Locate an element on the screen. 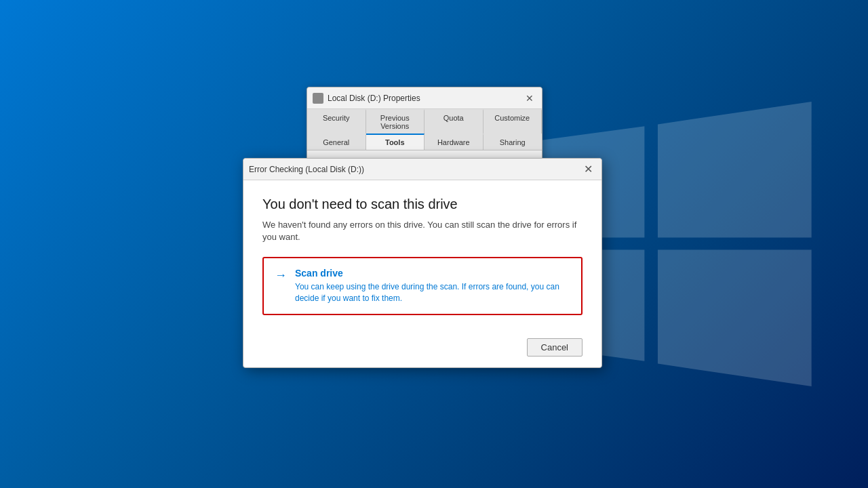 The height and width of the screenshot is (488, 868). dialog-subtext: We haven't found any errors on this driv… is located at coordinates (422, 231).